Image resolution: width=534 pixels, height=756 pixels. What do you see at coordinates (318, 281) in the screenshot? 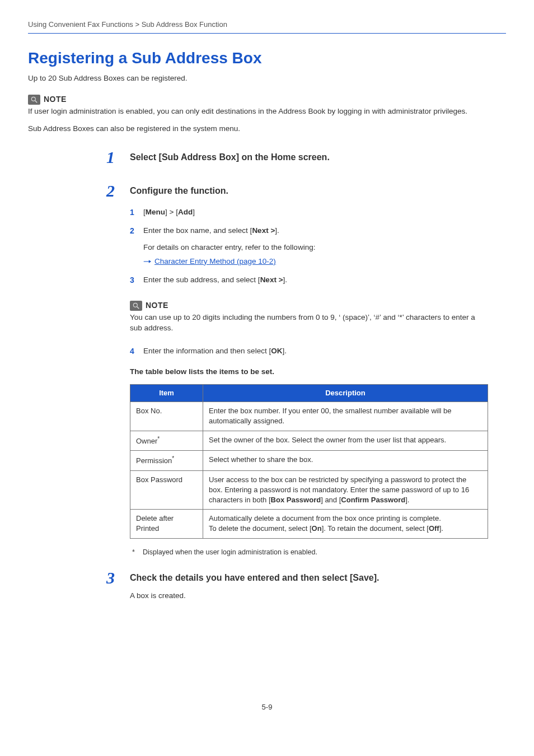
I see `substep-3: 3 Enter the sub address, and select [Nex…` at bounding box center [318, 281].